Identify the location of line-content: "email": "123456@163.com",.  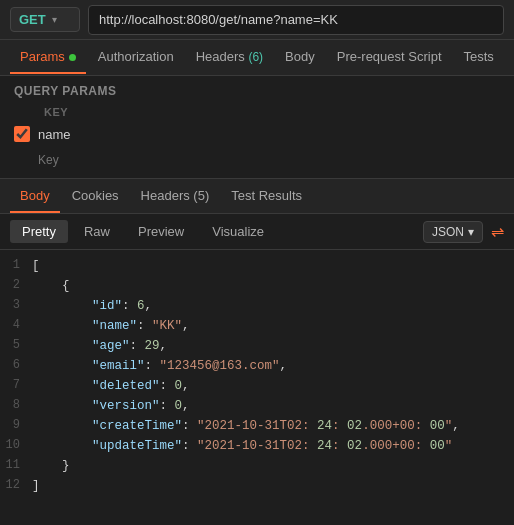
(271, 366).